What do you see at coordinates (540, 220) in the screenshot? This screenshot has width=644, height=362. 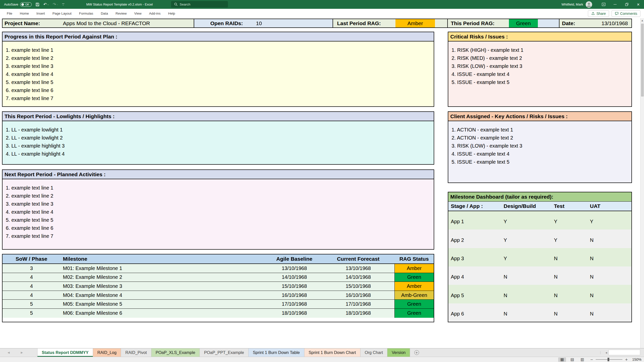 I see `dashboard-row: App 1 Y Y Y` at bounding box center [540, 220].